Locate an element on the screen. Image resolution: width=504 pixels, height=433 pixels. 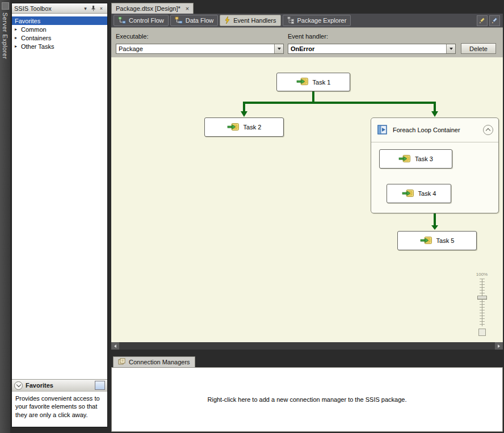
toolbox-details-menu-icon is located at coordinates (100, 385).